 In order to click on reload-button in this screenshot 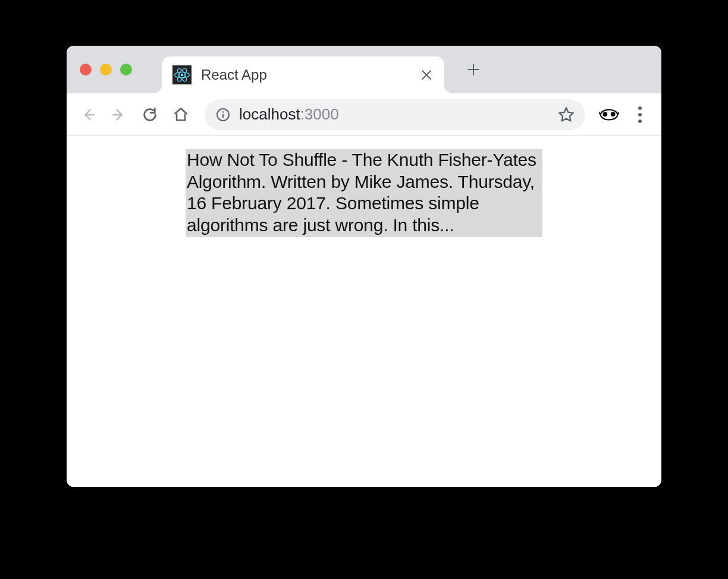, I will do `click(150, 115)`.